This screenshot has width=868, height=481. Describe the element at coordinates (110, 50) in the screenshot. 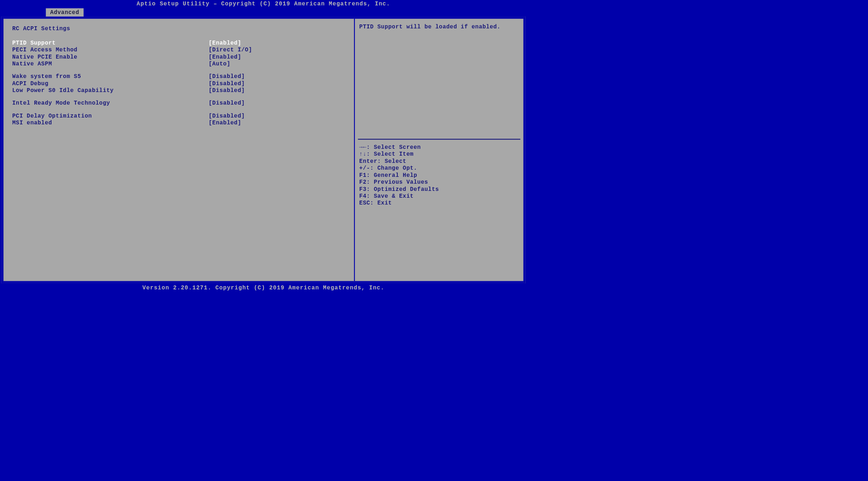

I see `setting-label: PECI Access Method` at that location.